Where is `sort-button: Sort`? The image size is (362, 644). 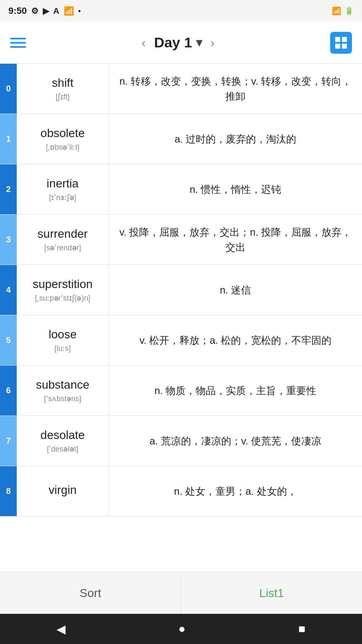
sort-button: Sort is located at coordinates (90, 593).